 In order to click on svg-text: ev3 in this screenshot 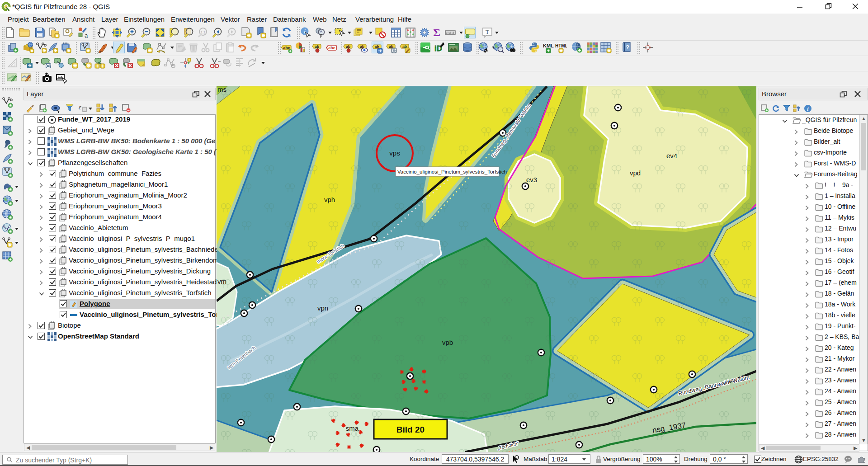, I will do `click(532, 180)`.